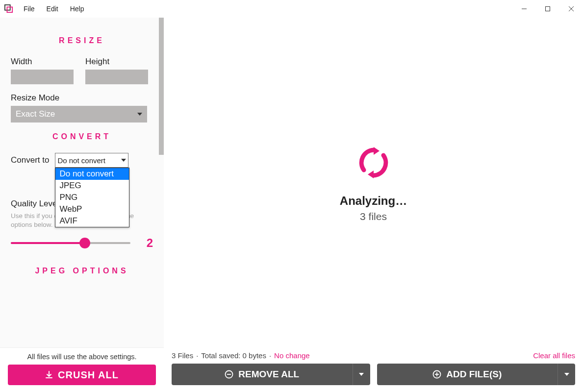  I want to click on minimize-icon, so click(524, 9).